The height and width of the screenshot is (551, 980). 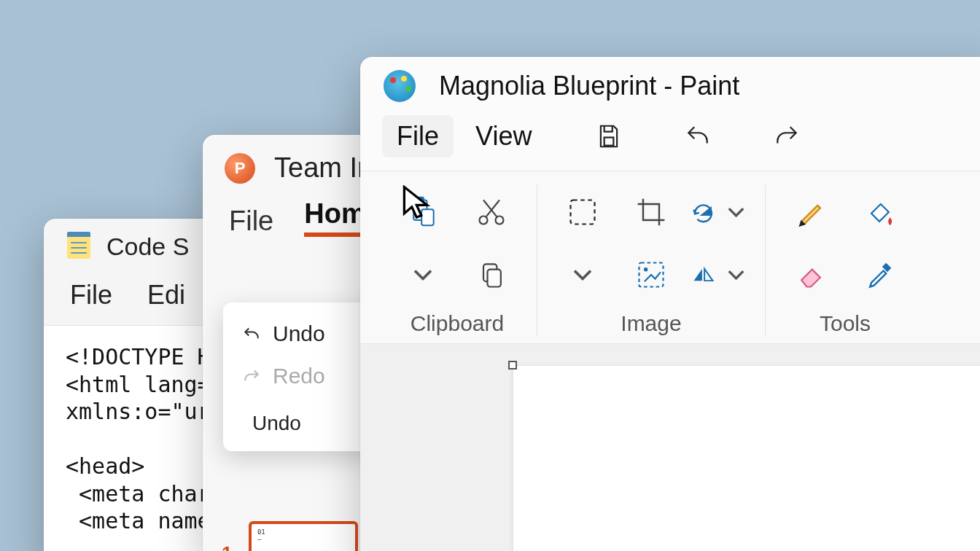 What do you see at coordinates (491, 275) in the screenshot?
I see `copy-button` at bounding box center [491, 275].